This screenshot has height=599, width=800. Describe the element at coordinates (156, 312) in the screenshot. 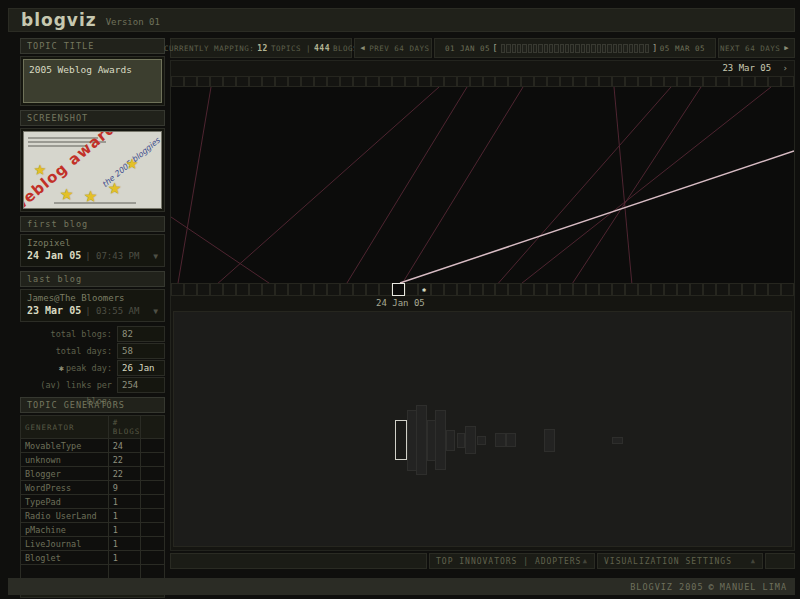

I see `last-blog-dropdown-icon: ▼` at that location.